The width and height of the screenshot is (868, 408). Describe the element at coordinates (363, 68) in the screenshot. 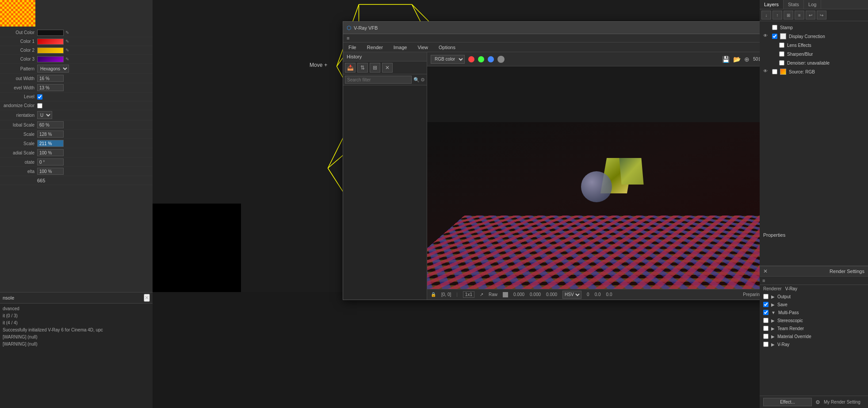

I see `history-compare-button: ⇅` at that location.